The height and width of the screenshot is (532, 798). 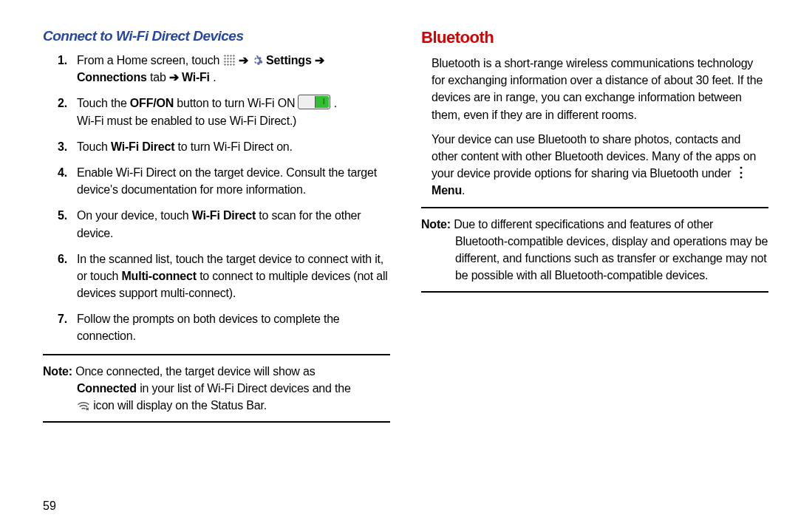 What do you see at coordinates (595, 250) in the screenshot?
I see `bluetooth-note: Note: Due to different specifications an…` at bounding box center [595, 250].